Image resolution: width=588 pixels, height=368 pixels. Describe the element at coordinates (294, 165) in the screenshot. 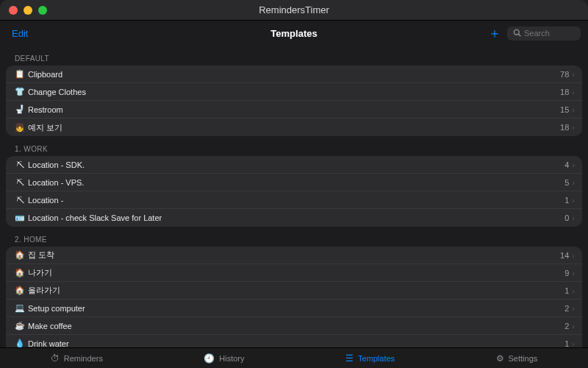

I see `list-item: ⛏Location - SDK.4›` at that location.